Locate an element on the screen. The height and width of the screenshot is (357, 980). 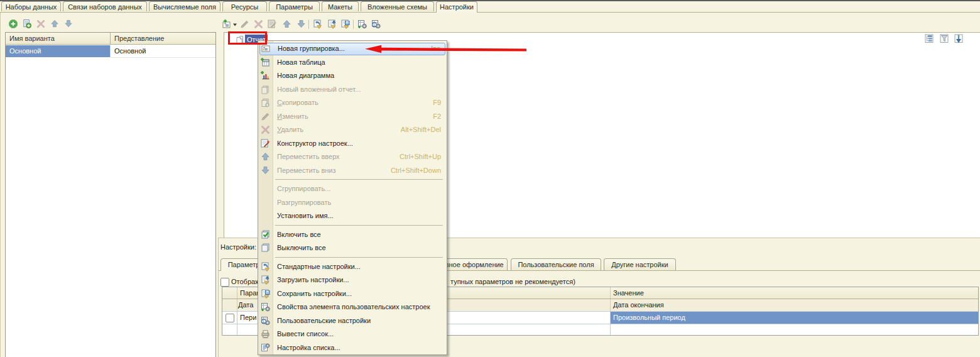
tab-7: Вложенные схемы is located at coordinates (397, 6).